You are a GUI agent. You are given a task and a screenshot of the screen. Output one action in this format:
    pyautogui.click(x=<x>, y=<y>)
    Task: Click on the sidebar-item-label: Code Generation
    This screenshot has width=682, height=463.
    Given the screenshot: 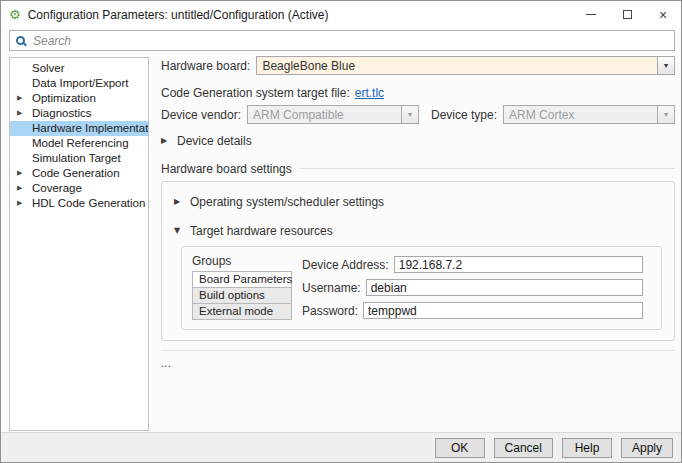 What is the action you would take?
    pyautogui.click(x=76, y=173)
    